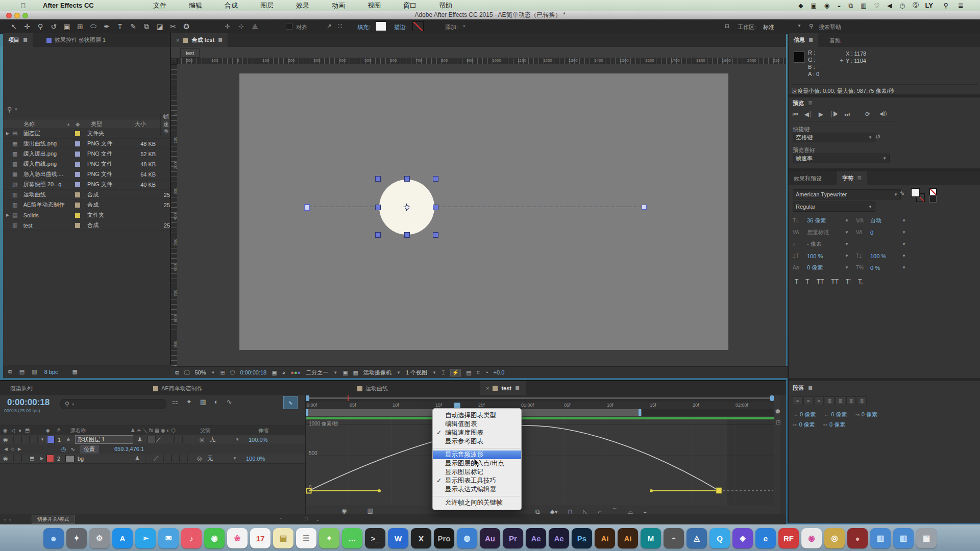  What do you see at coordinates (933, 192) in the screenshot?
I see `swatch-small-red` at bounding box center [933, 192].